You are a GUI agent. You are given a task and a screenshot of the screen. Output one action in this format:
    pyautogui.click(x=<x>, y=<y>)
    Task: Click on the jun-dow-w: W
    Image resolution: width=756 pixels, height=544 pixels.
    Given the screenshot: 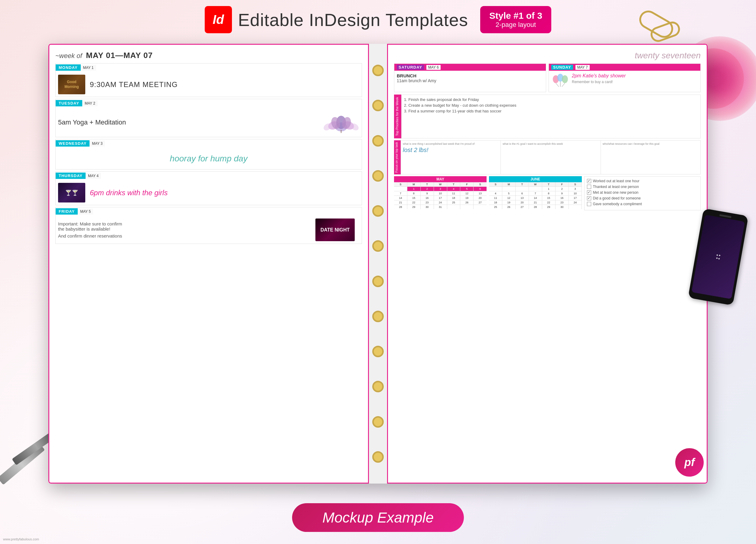 What is the action you would take?
    pyautogui.click(x=535, y=185)
    